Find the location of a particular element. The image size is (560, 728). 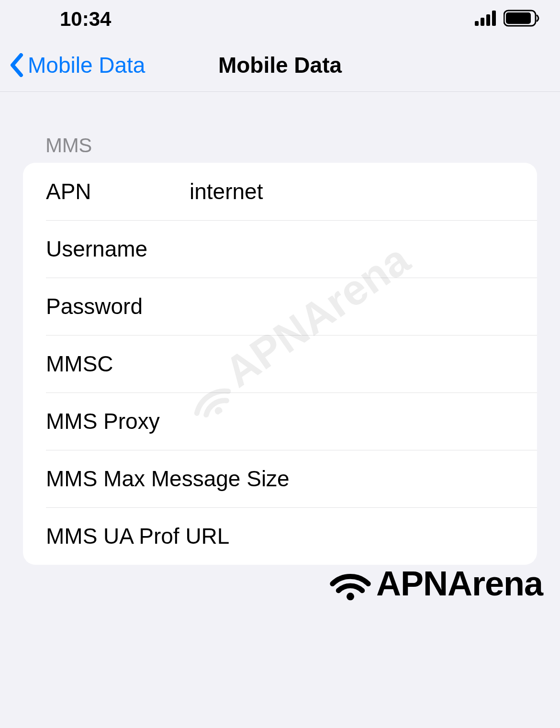

mms-proxy-label: MMS Proxy is located at coordinates (280, 421).